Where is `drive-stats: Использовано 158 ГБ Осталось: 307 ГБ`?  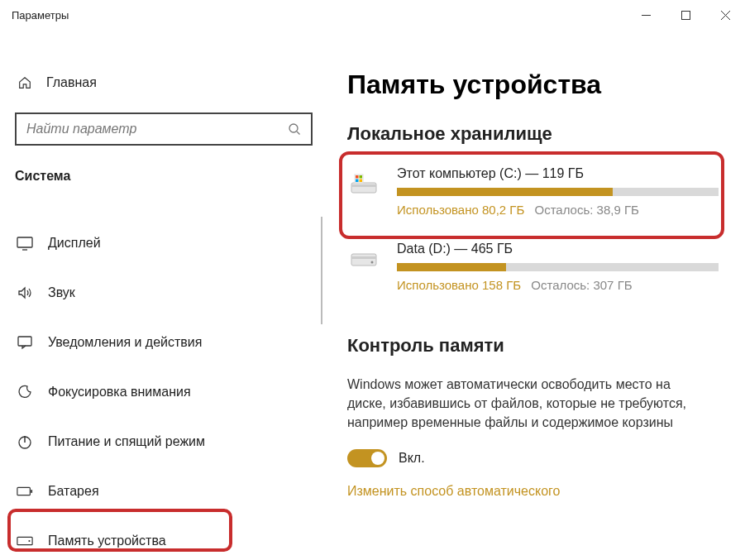 drive-stats: Использовано 158 ГБ Осталось: 307 ГБ is located at coordinates (557, 285).